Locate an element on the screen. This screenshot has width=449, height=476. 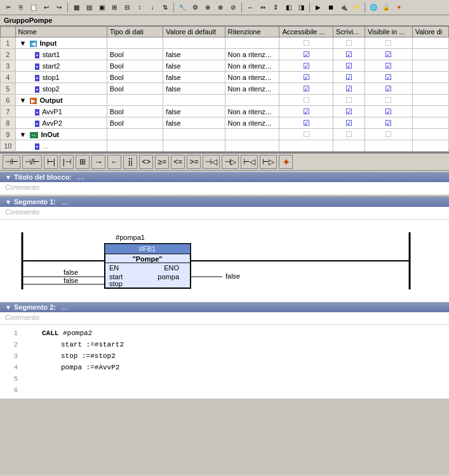
toolbar-btn-23: 🌐 is located at coordinates (373, 8).